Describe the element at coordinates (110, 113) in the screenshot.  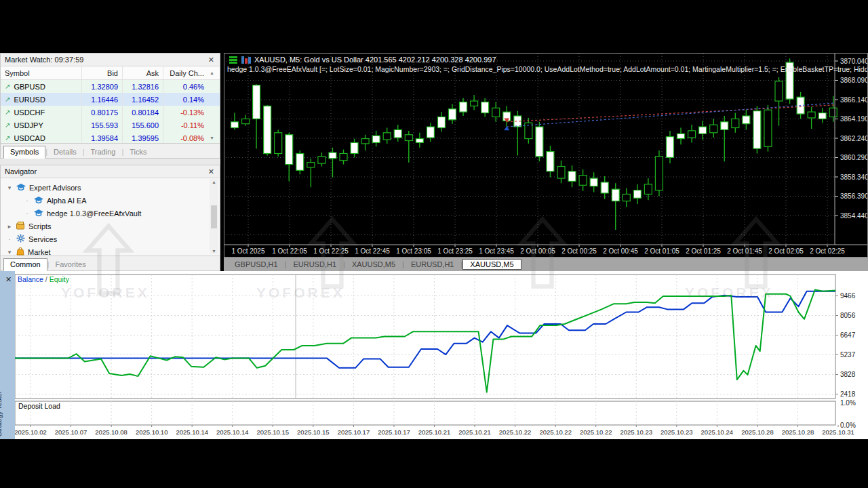
I see `market-watch-row: ↗USDCHF0.801750.80184-0.13%` at that location.